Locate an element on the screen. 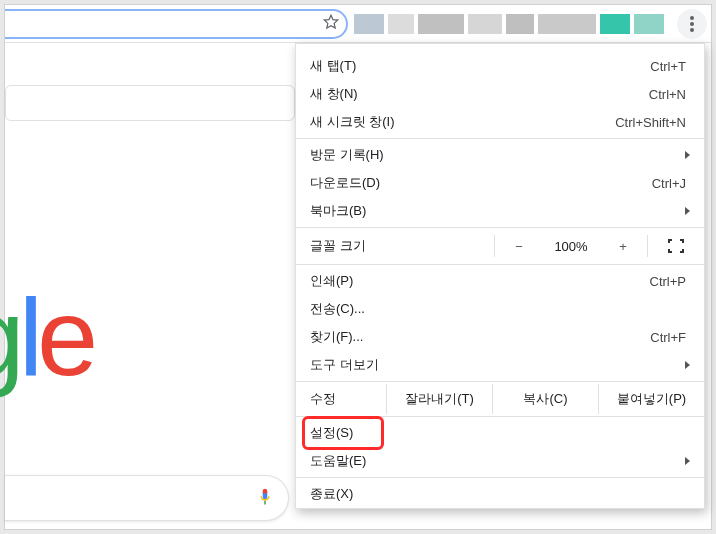 This screenshot has width=716, height=534. zoom-in-button: + is located at coordinates (623, 246).